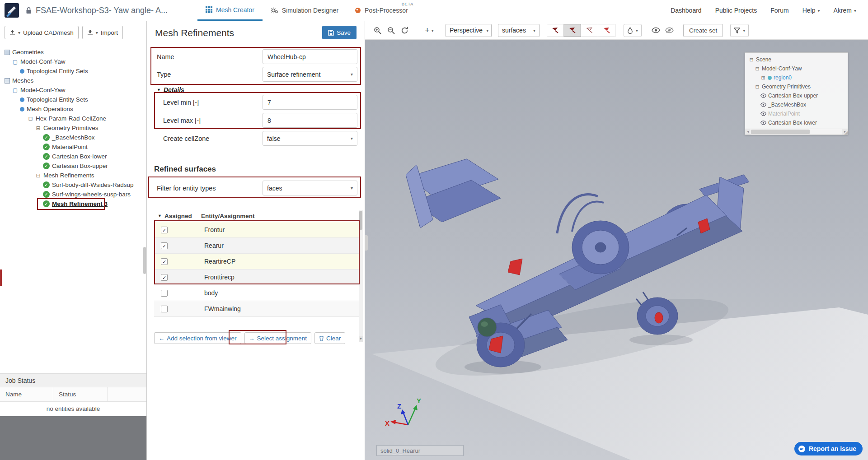 This screenshot has width=868, height=460. Describe the element at coordinates (330, 338) in the screenshot. I see `clear-button: Clear` at that location.